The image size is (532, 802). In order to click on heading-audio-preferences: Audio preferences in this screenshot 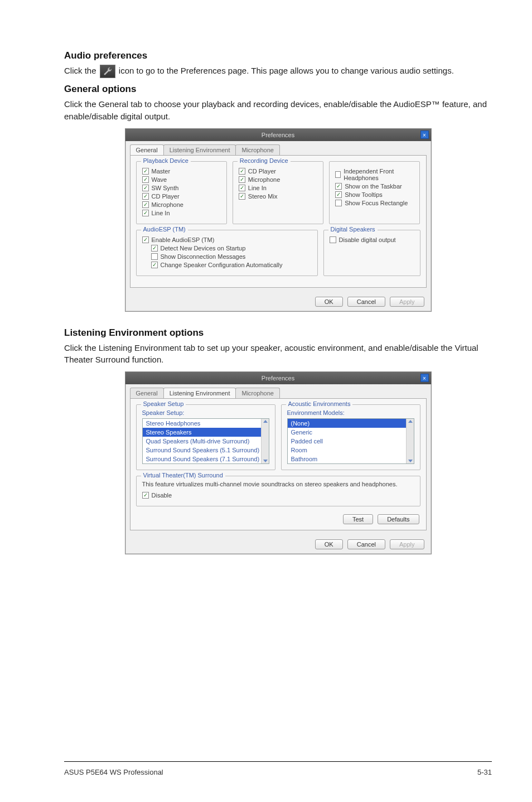, I will do `click(278, 56)`.